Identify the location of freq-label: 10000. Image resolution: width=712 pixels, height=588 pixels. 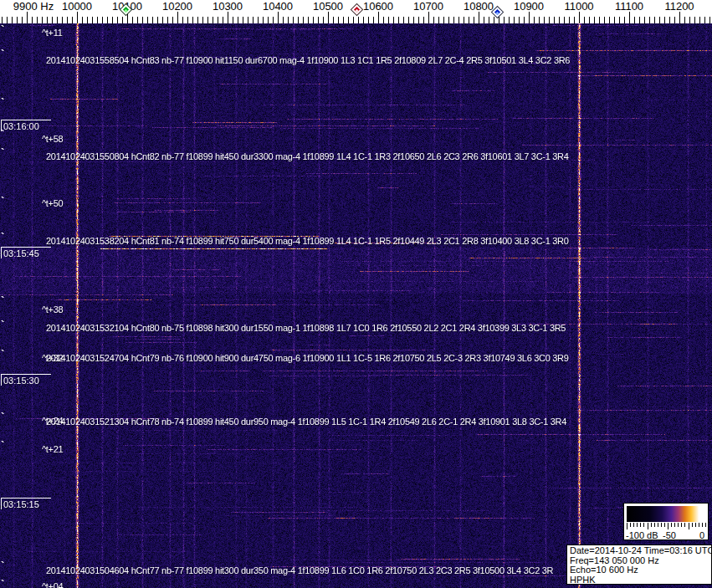
(77, 7).